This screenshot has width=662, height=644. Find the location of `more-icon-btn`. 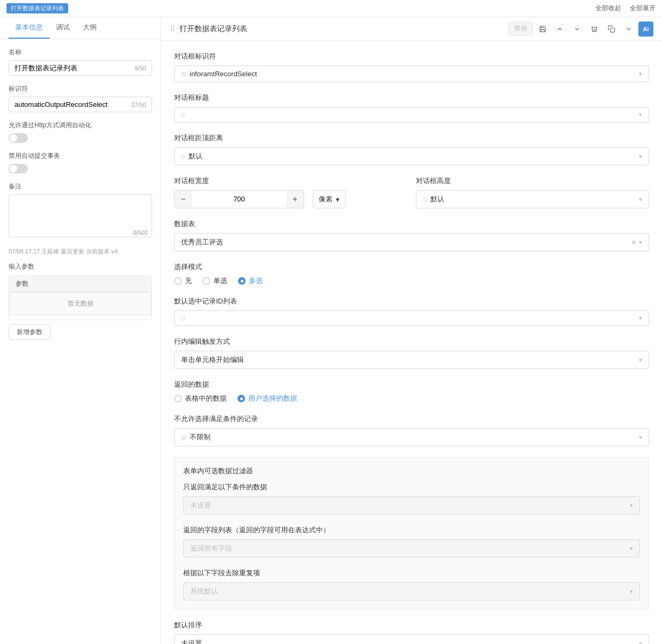

more-icon-btn is located at coordinates (629, 29).